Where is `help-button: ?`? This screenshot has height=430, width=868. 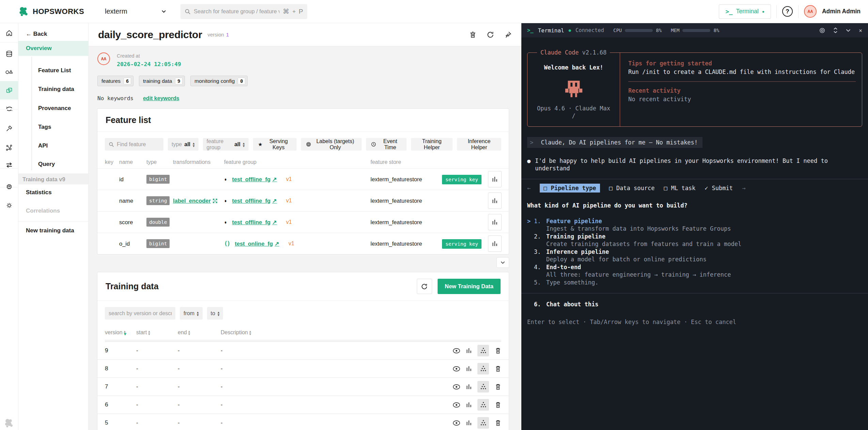 help-button: ? is located at coordinates (787, 12).